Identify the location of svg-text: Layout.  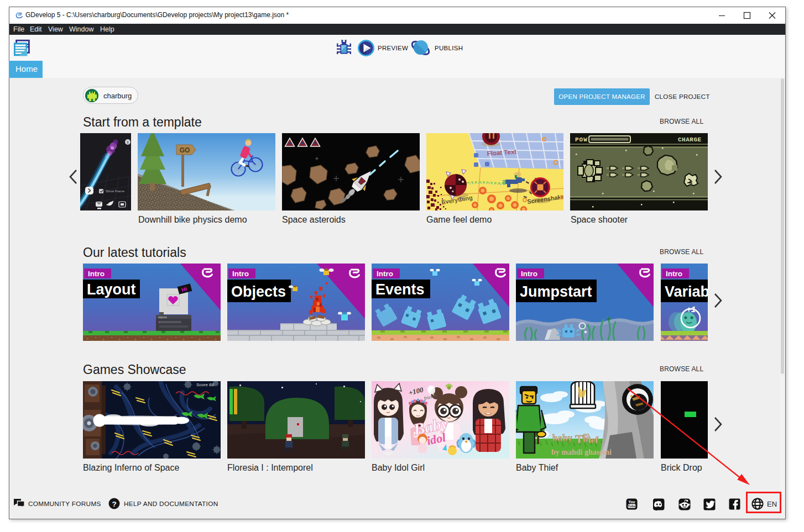
(112, 289).